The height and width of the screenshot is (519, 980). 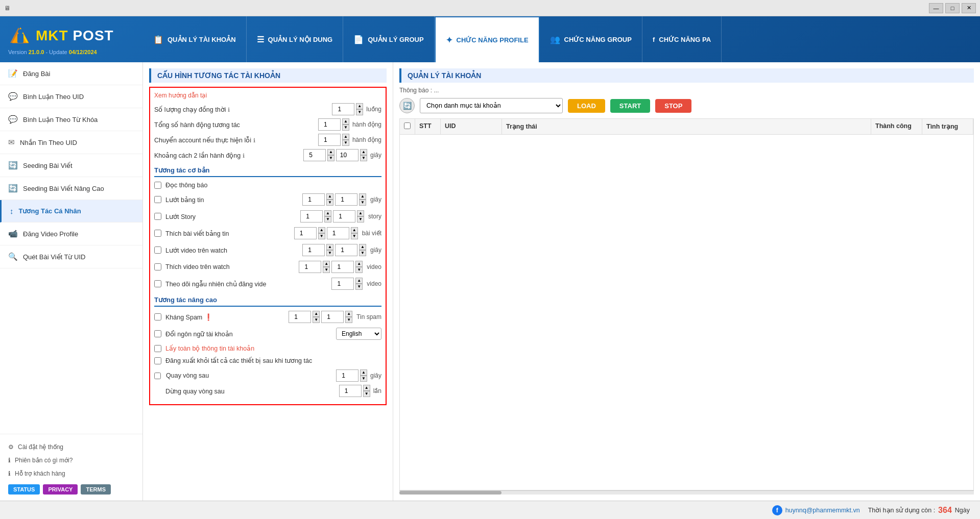 What do you see at coordinates (71, 234) in the screenshot?
I see `sidebar-item-dang-video: 📹 Đăng Video Profile` at bounding box center [71, 234].